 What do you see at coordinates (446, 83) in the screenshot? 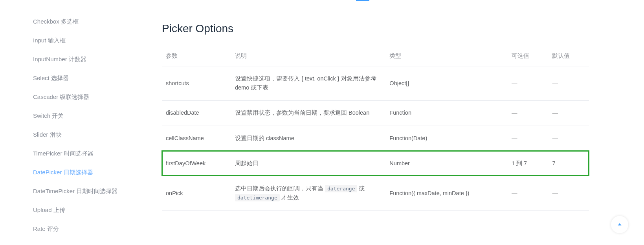
I see `cell-type: Object[]` at bounding box center [446, 83].